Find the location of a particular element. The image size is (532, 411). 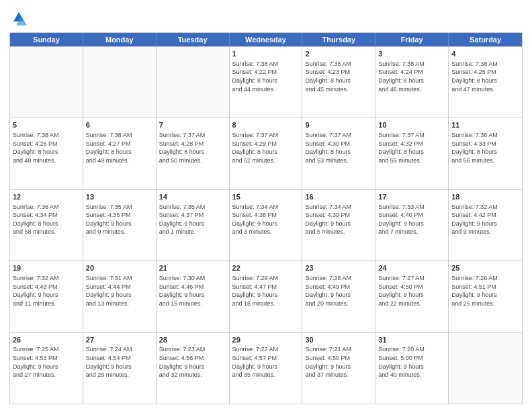

cal-header-day: Thursday is located at coordinates (339, 40).